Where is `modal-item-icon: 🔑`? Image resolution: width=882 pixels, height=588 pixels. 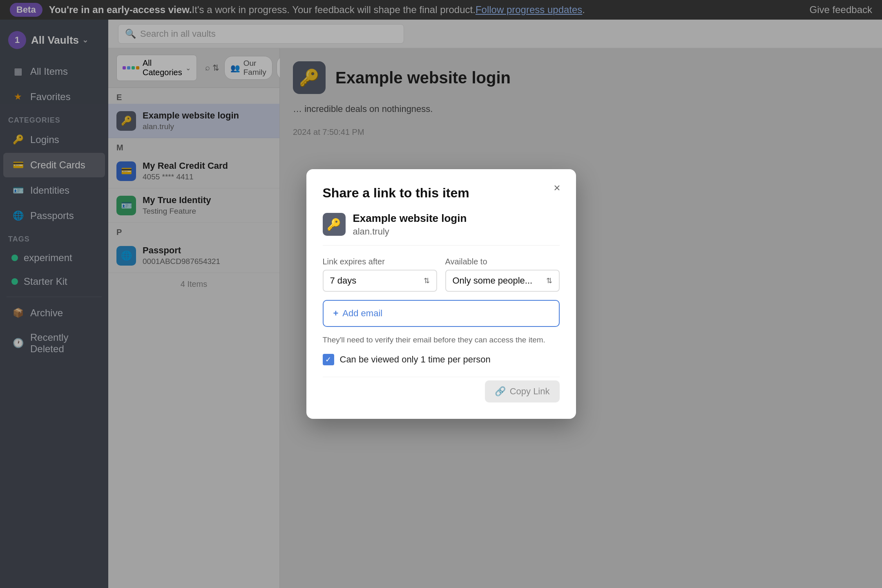 modal-item-icon: 🔑 is located at coordinates (334, 224).